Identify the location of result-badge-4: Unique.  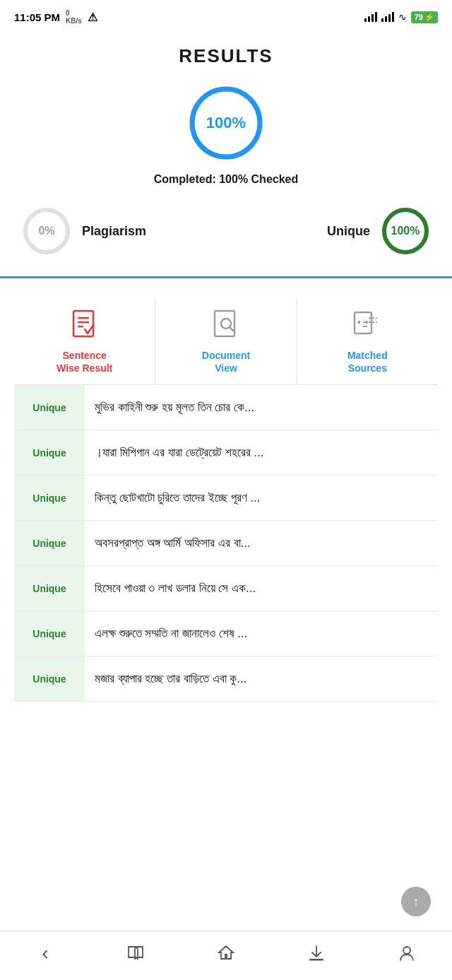
(49, 588).